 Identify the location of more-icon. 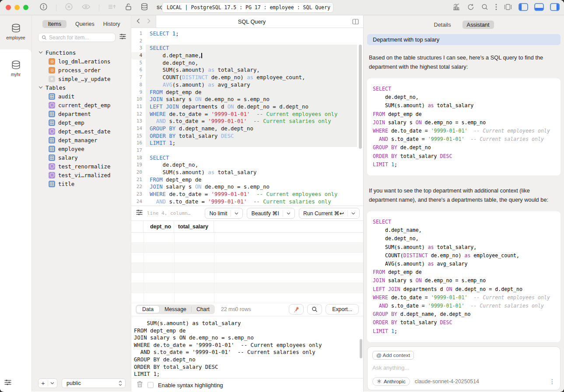
(496, 8).